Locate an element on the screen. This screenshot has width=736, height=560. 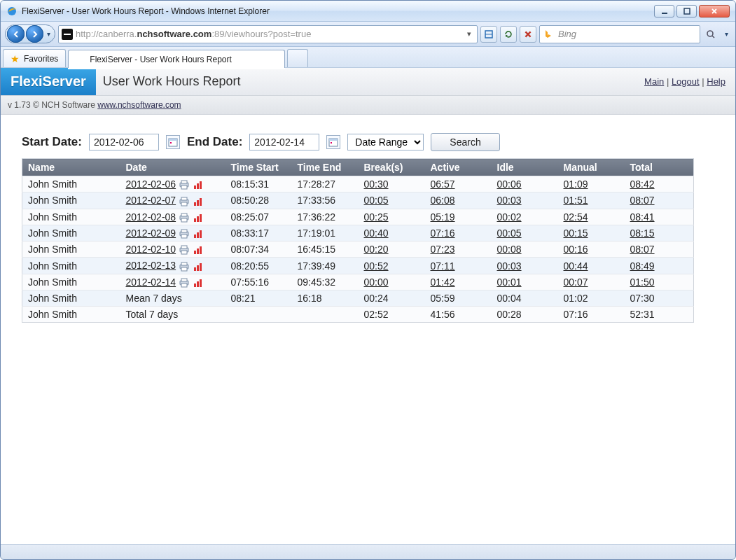
search-box: Bing is located at coordinates (620, 34).